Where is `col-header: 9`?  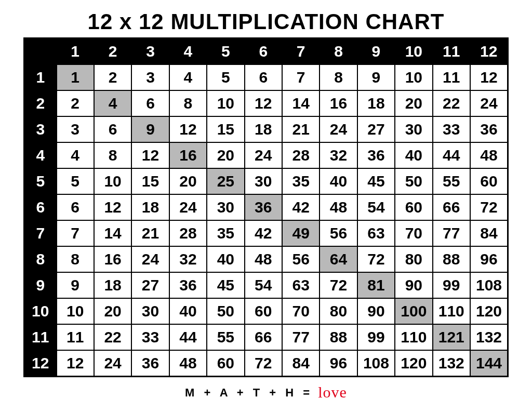
col-header: 9 is located at coordinates (376, 52).